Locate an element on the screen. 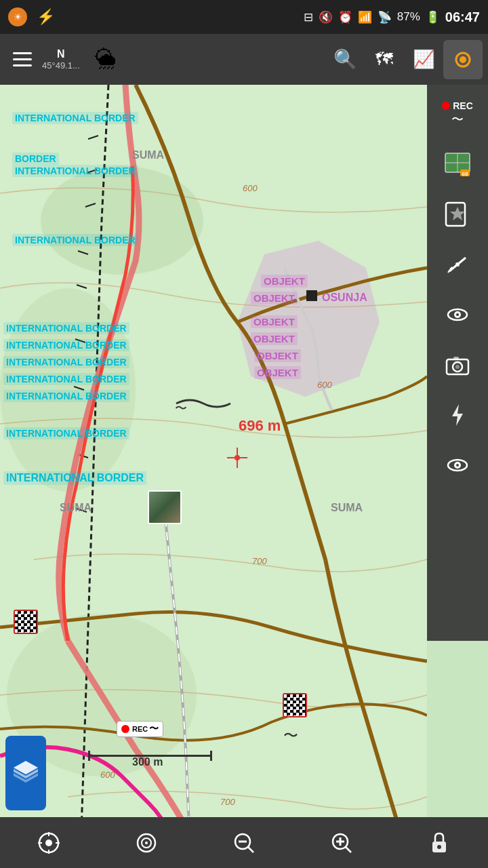 The width and height of the screenshot is (488, 868). rec-wave: 〜 is located at coordinates (154, 729).